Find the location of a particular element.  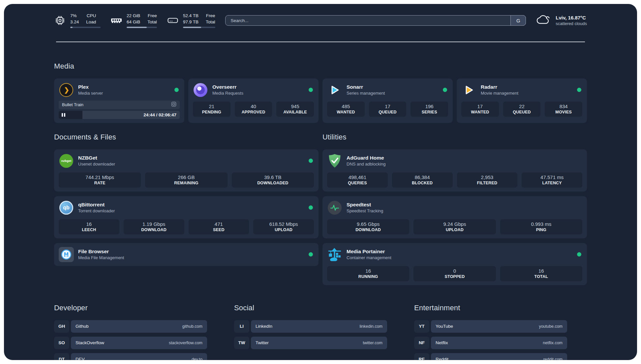

memory-free: 22 GiB is located at coordinates (133, 16).